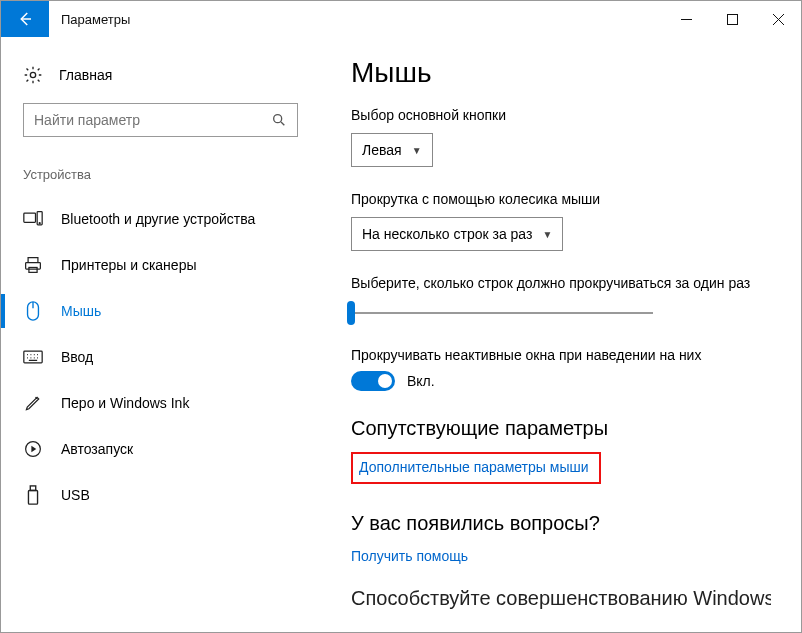  I want to click on scroll-mode-value: На несколько строк за раз, so click(447, 234).